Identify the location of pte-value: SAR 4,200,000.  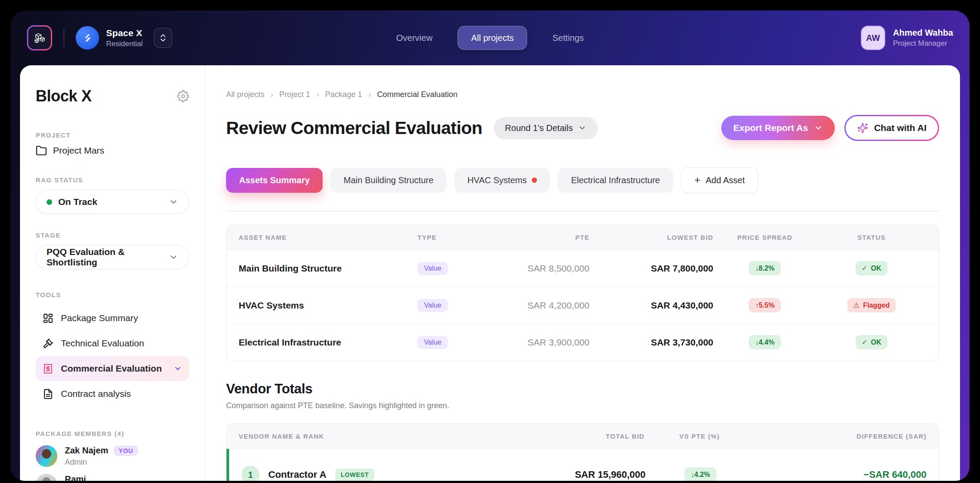
(558, 305).